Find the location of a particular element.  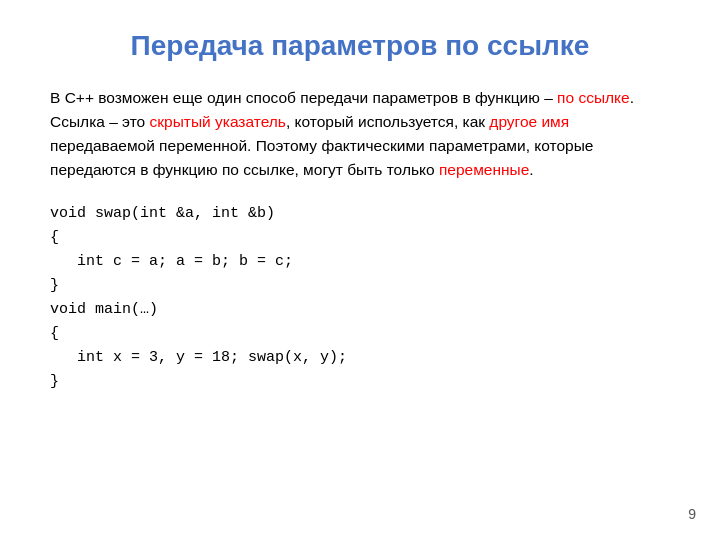

highlight-po-ssylke: по ссылке is located at coordinates (594, 98).